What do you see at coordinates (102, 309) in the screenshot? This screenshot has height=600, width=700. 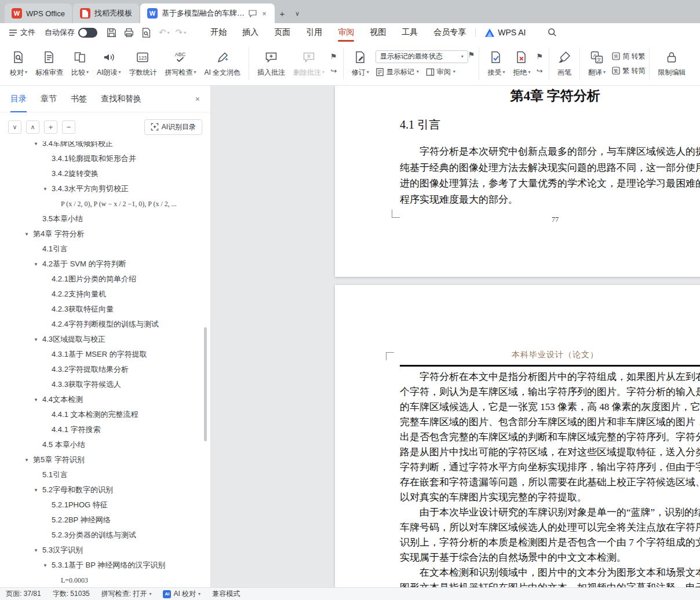 I see `toc-item: 4.2.3获取特征向量` at bounding box center [102, 309].